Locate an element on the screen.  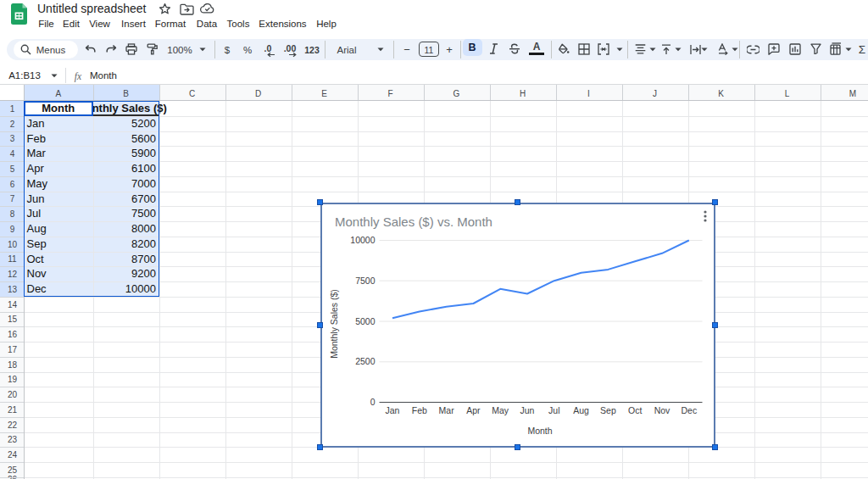
svg-text: Sep is located at coordinates (609, 409).